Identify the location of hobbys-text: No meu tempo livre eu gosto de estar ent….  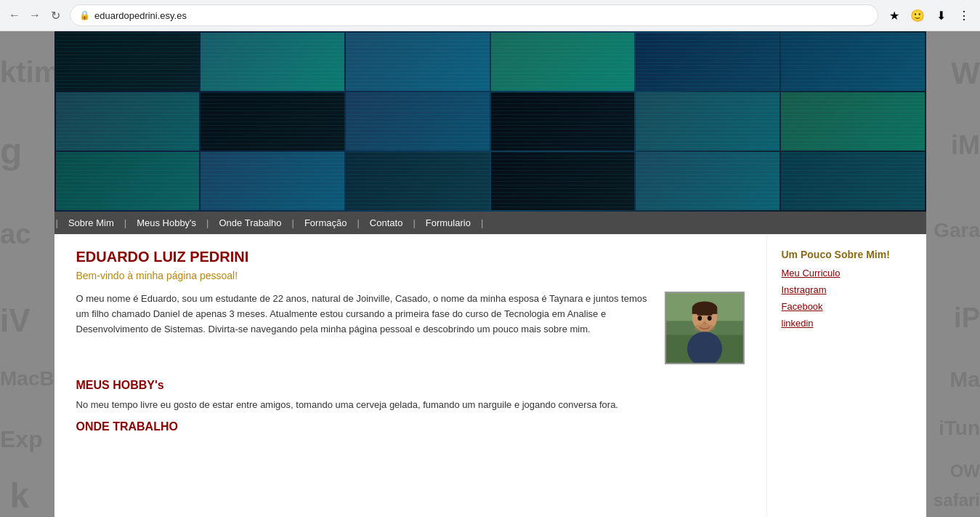
(410, 406).